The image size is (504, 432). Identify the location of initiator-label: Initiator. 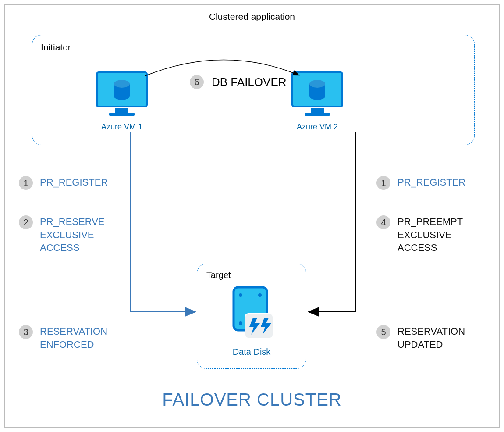
(56, 47).